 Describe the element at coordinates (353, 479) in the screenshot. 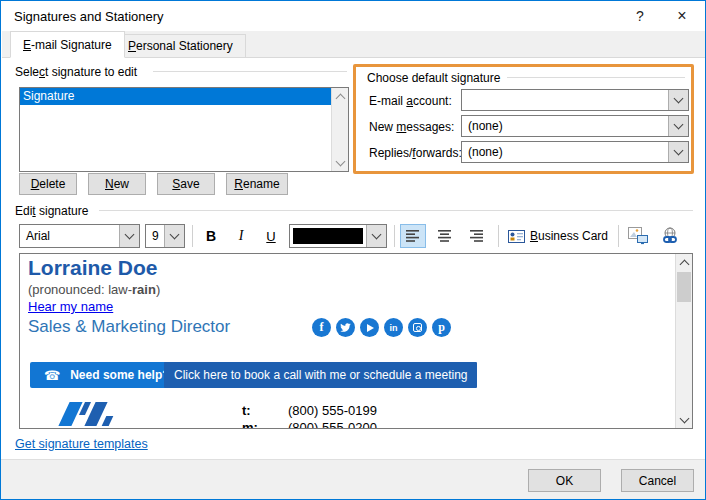

I see `footer-bar: OK Cancel` at that location.